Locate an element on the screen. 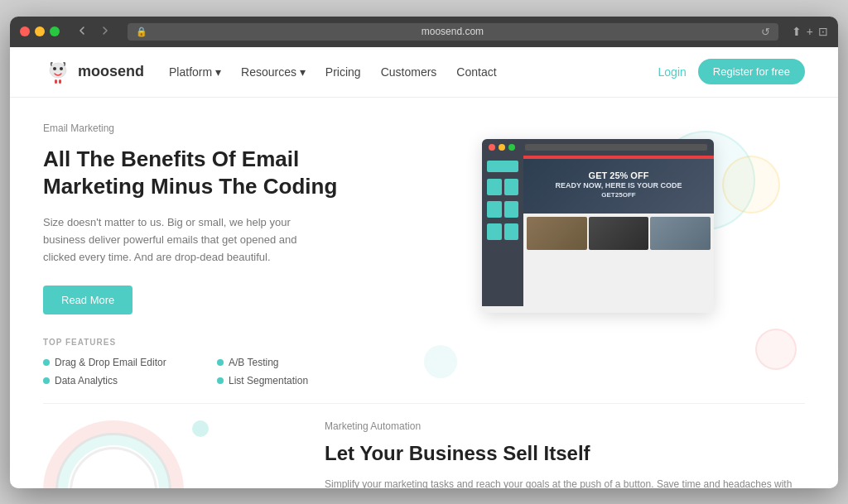 This screenshot has height=504, width=848. sidebar-top-block is located at coordinates (503, 166).